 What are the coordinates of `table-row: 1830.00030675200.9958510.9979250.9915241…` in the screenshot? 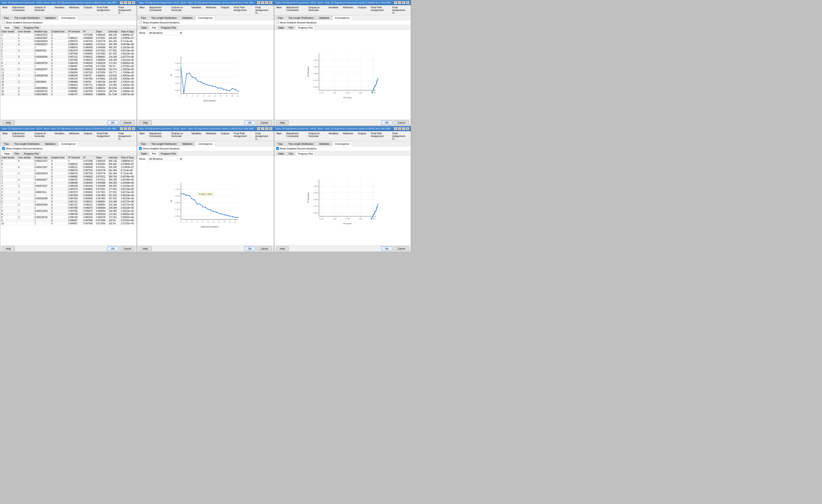 It's located at (69, 91).